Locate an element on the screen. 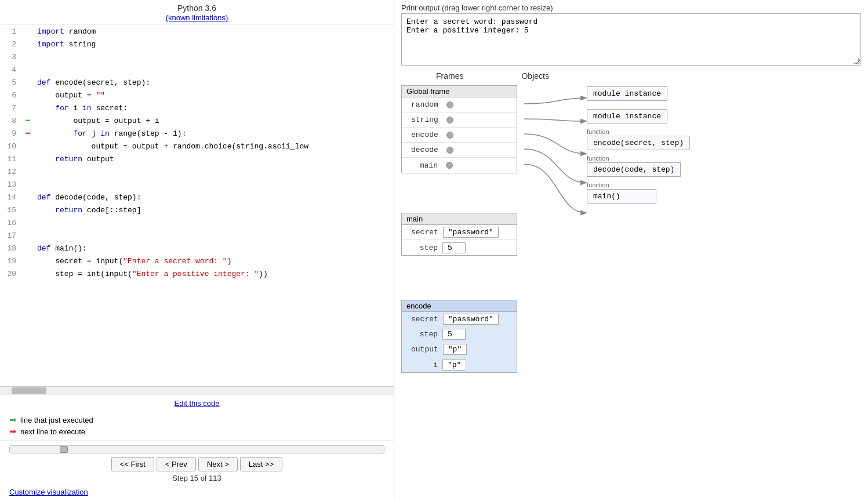 The width and height of the screenshot is (868, 501). legend-green-row: ➡ line that just executed is located at coordinates (197, 420).